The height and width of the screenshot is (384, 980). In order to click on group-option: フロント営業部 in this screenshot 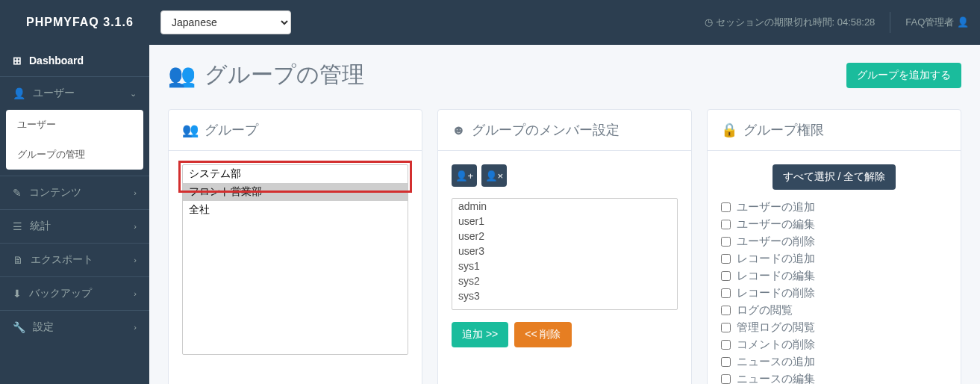, I will do `click(296, 192)`.